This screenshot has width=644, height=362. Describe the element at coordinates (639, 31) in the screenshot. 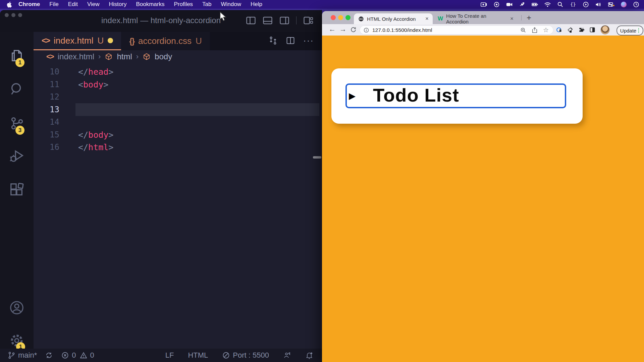

I see `update-menu-dots-icon` at that location.